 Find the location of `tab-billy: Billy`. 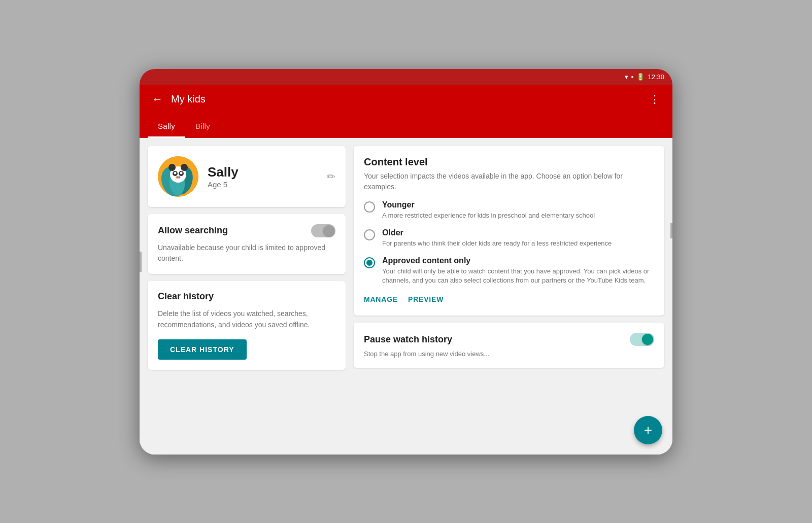

tab-billy: Billy is located at coordinates (203, 127).